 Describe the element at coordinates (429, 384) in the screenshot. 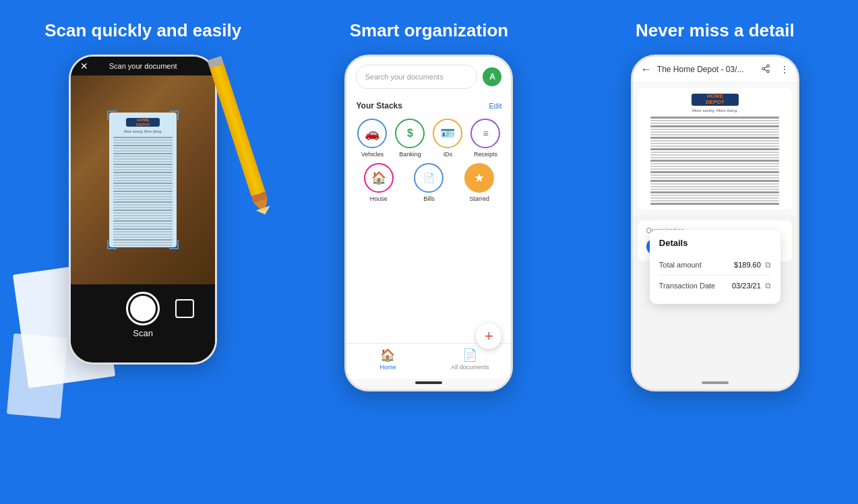

I see `nav-pill-wrap` at that location.